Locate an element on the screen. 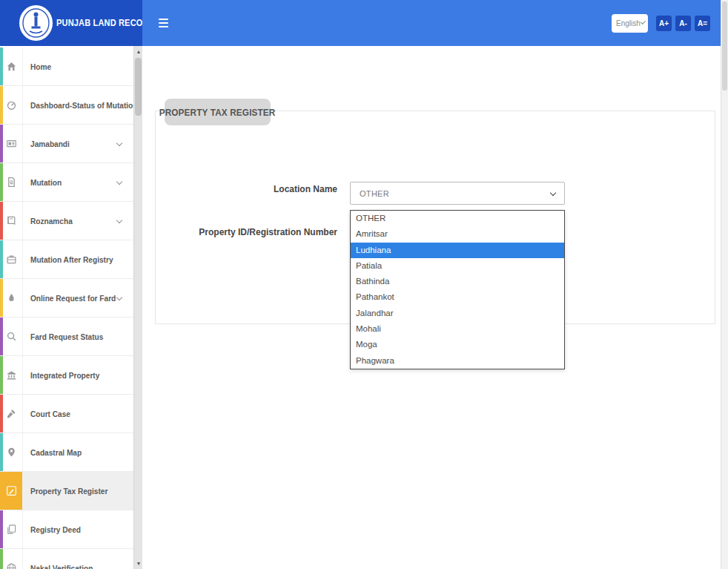 This screenshot has width=728, height=569. sidebar-item-label: Online Request for Fard is located at coordinates (73, 298).